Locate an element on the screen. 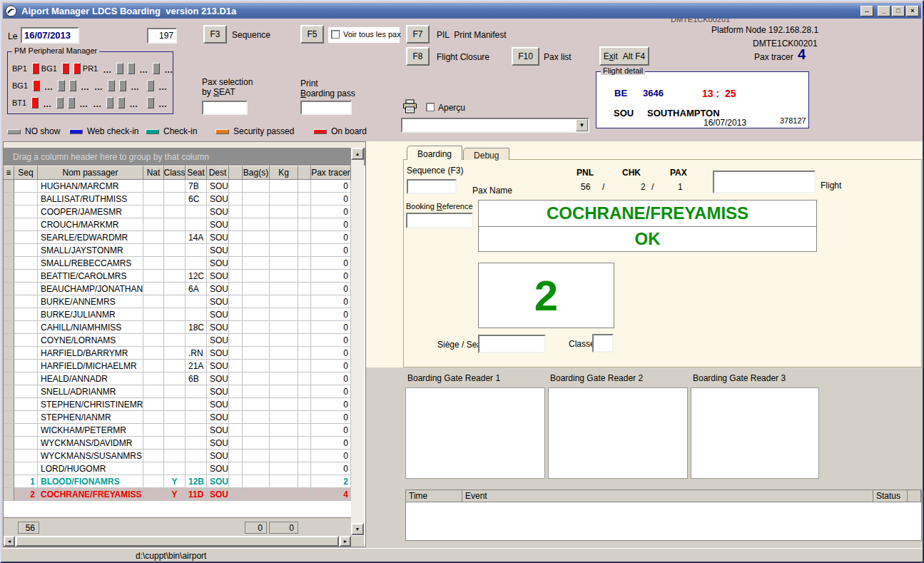 This screenshot has width=924, height=563. voir-tous-les-pax-checkbox is located at coordinates (335, 34).